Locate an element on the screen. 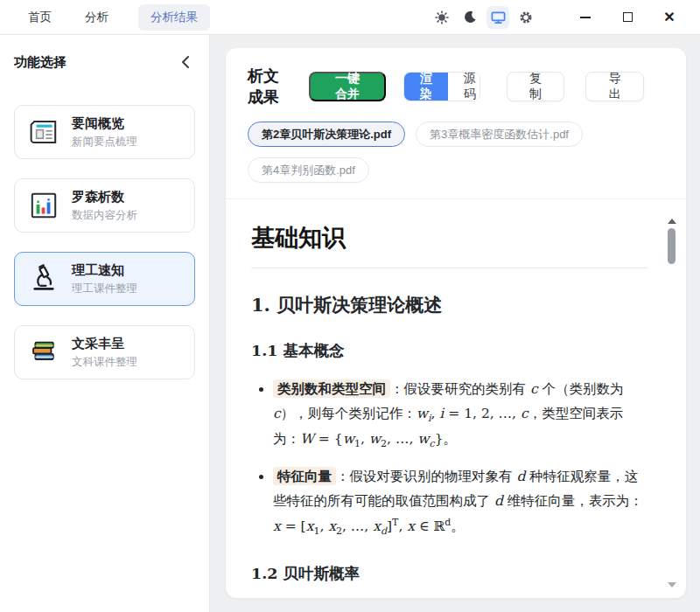 Image resolution: width=700 pixels, height=612 pixels. file-chip: 第2章贝叶斯决策理论.pdf is located at coordinates (326, 135).